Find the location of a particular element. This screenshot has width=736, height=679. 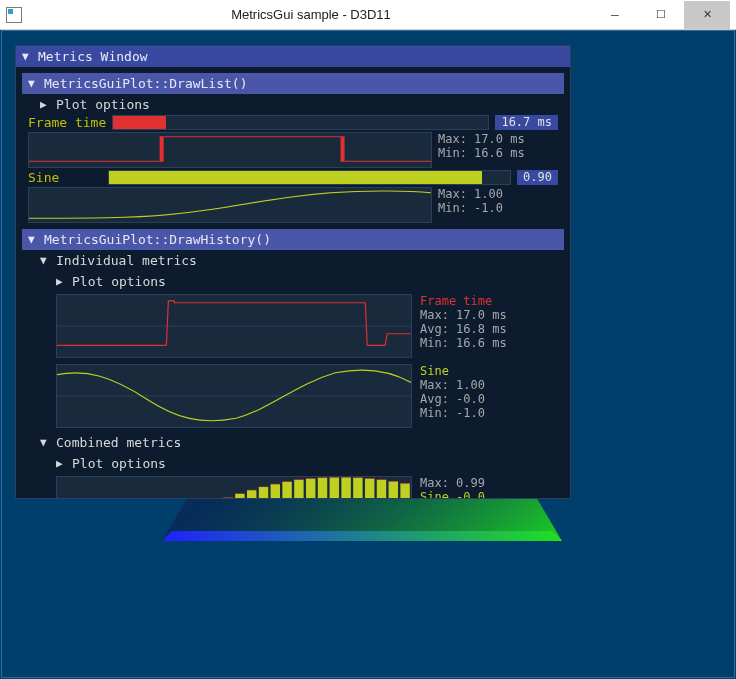

sine-mini-plot is located at coordinates (230, 205).